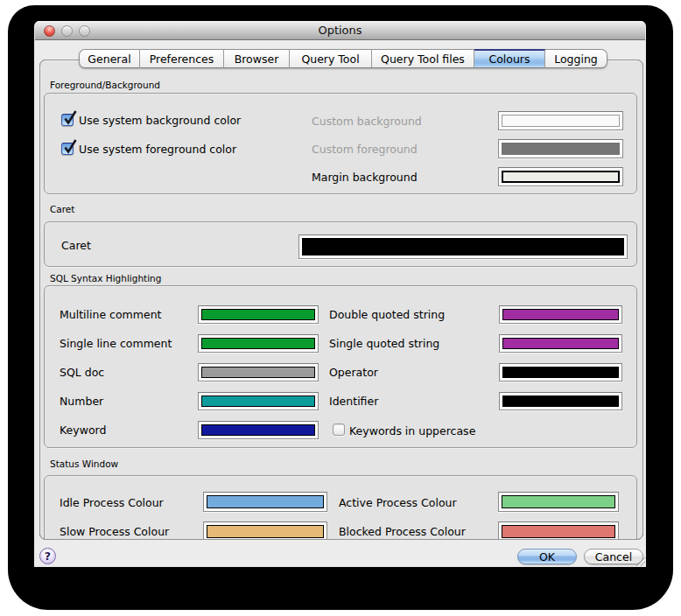 The image size is (681, 616). Describe the element at coordinates (110, 315) in the screenshot. I see `multiline-comment-label: Multiline comment` at that location.